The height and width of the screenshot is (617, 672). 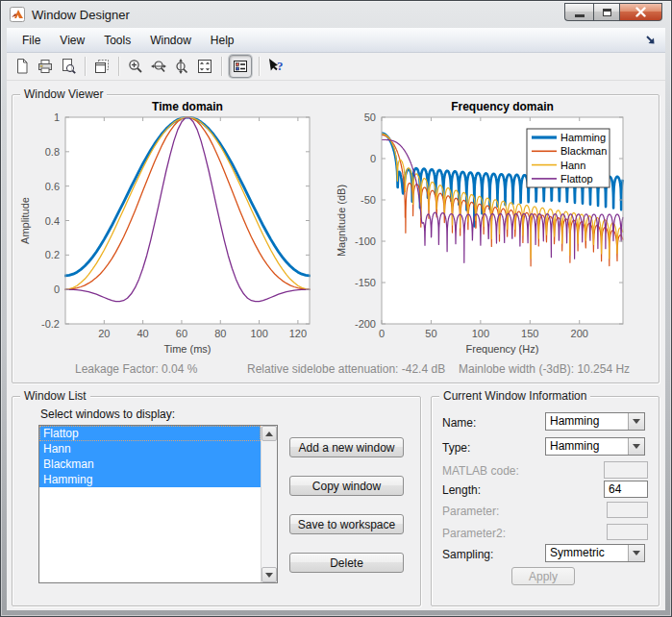 I want to click on sampling-value: Symmetric, so click(x=586, y=554).